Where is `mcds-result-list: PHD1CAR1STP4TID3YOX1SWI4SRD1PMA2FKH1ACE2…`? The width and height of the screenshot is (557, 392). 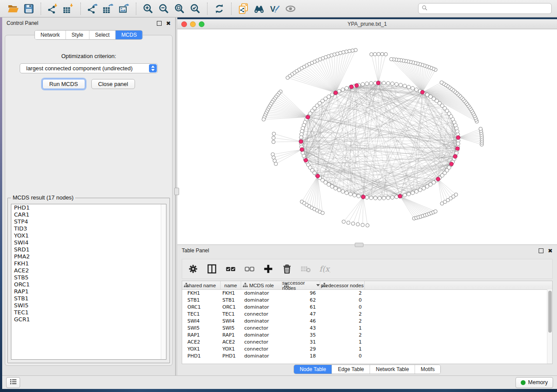
mcds-result-list: PHD1CAR1STP4TID3YOX1SWI4SRD1PMA2FKH1ACE2… is located at coordinates (89, 282).